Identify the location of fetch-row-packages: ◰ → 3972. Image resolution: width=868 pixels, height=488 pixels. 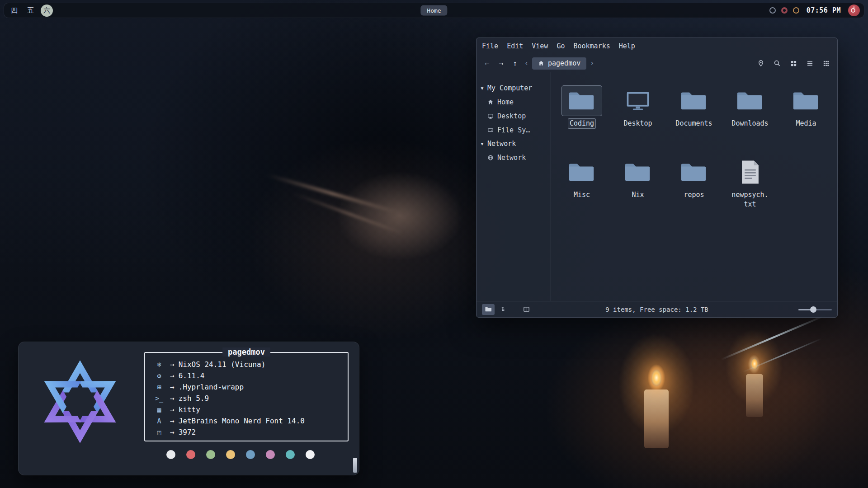
(250, 432).